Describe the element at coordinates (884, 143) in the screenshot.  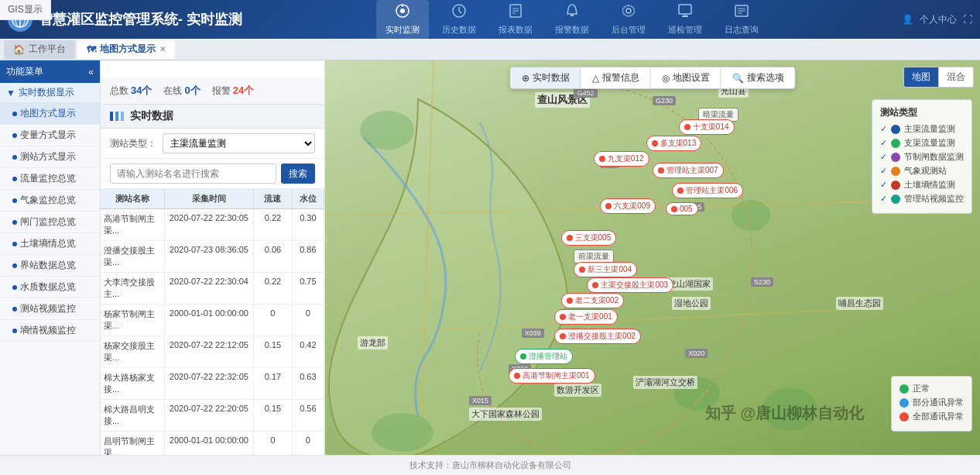
I see `check-icon-2: ✓` at that location.